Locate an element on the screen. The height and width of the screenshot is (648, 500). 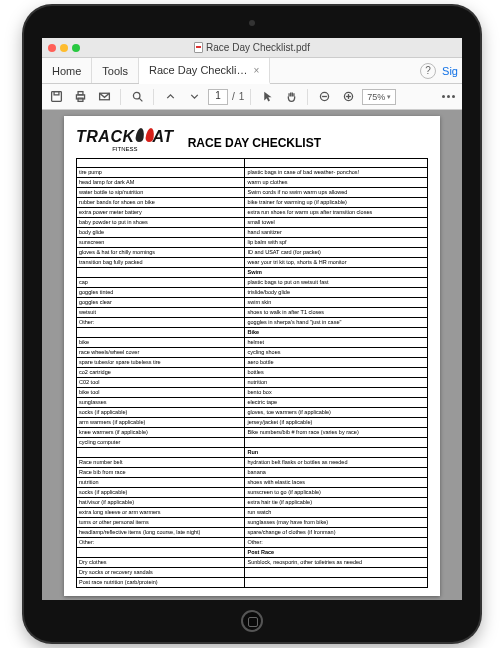
checklist-cell-right: cycling shoes is located at coordinates (336, 353).